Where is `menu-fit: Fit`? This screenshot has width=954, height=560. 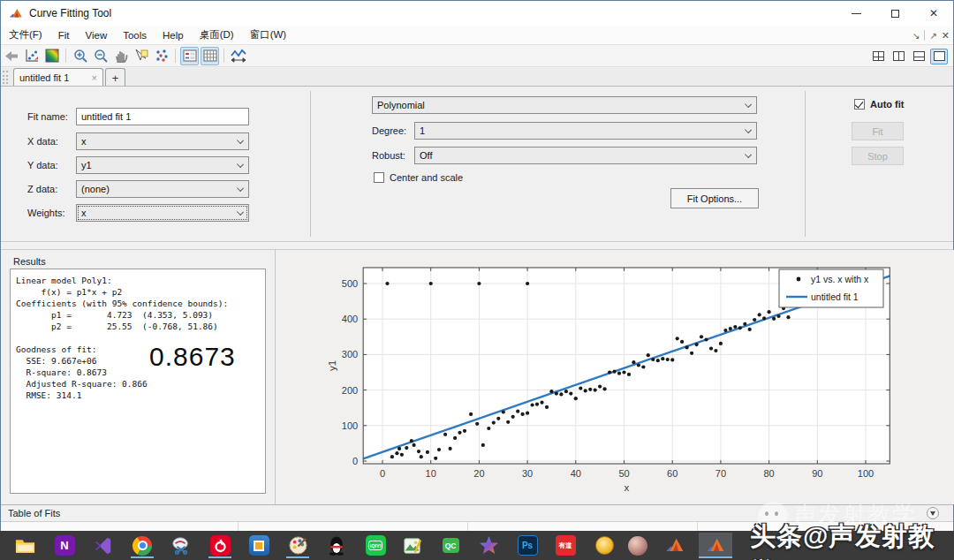
menu-fit: Fit is located at coordinates (64, 35).